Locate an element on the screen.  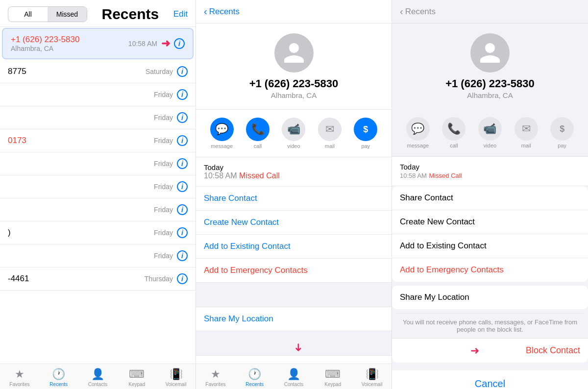
action-label: video is located at coordinates (294, 146).